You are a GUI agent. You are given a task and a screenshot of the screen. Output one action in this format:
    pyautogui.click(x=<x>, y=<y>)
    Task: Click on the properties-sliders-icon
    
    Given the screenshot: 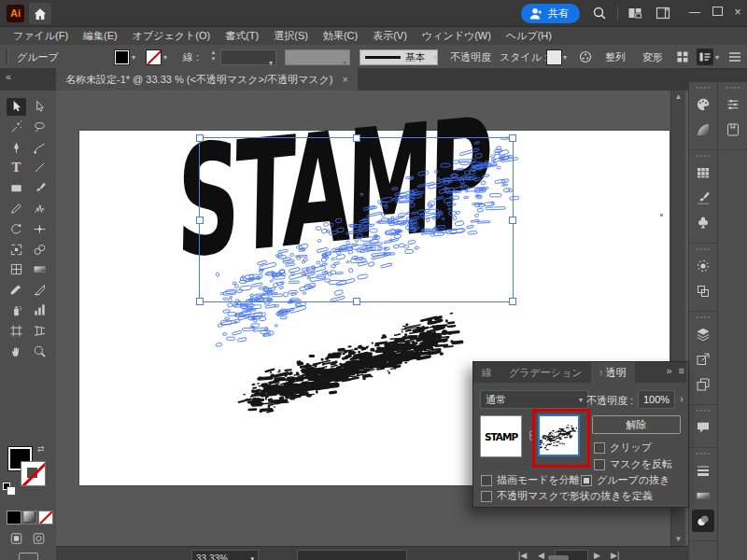 What is the action you would take?
    pyautogui.click(x=733, y=105)
    